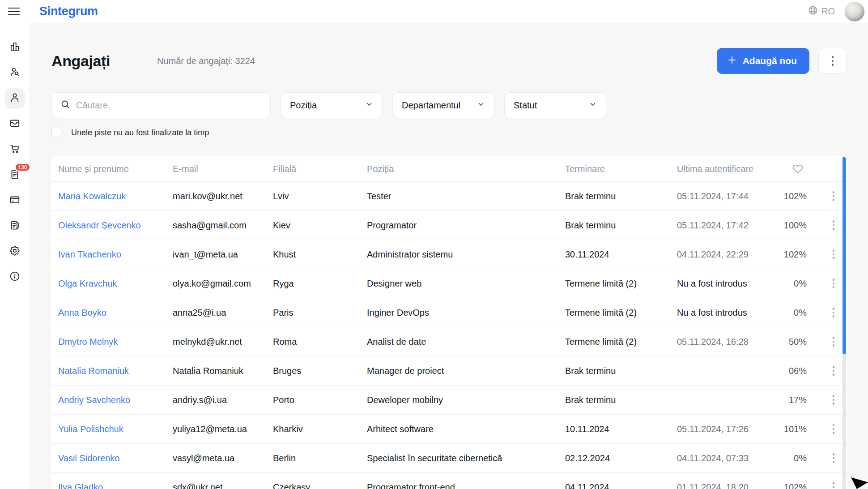 The height and width of the screenshot is (489, 868). Describe the element at coordinates (800, 371) in the screenshot. I see `employee-percent: 06%` at that location.